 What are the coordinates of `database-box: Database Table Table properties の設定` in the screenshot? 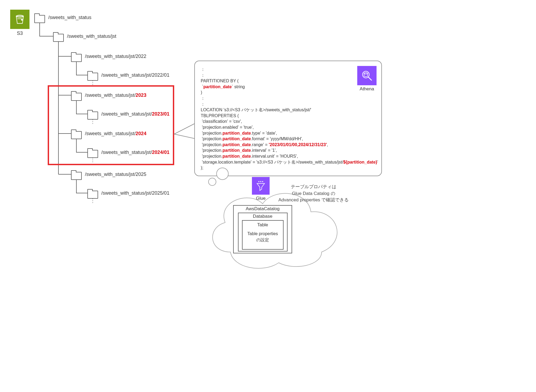 It's located at (263, 232).